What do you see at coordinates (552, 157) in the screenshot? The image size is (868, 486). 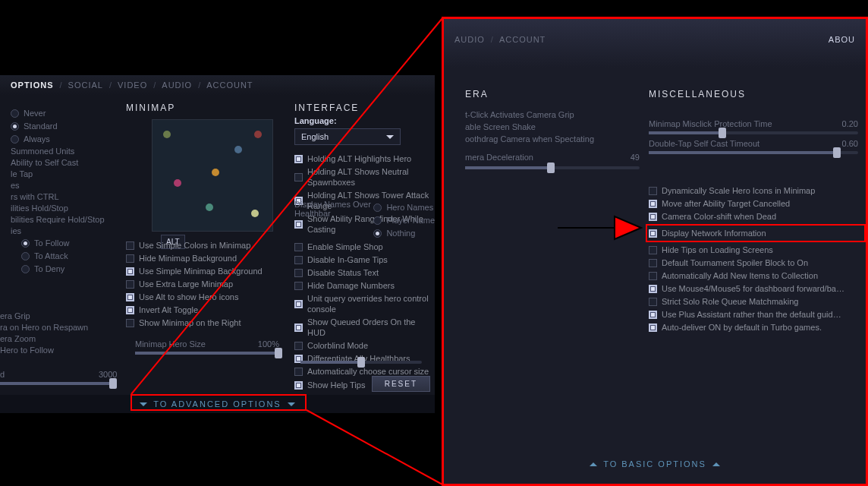 I see `decel-row: mera Deceleration 49` at bounding box center [552, 157].